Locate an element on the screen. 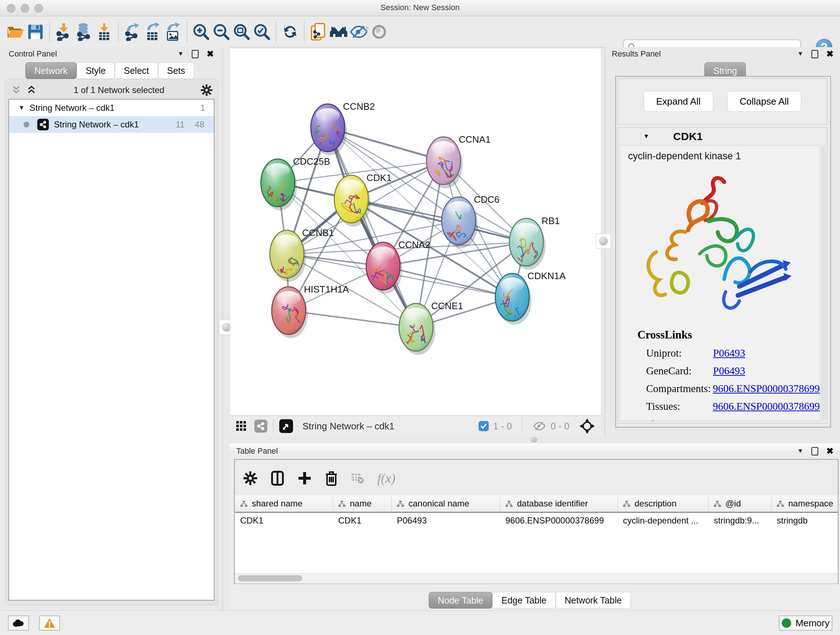 This screenshot has width=840, height=635. table-cell: 9606.ENSP00000378699 is located at coordinates (559, 519).